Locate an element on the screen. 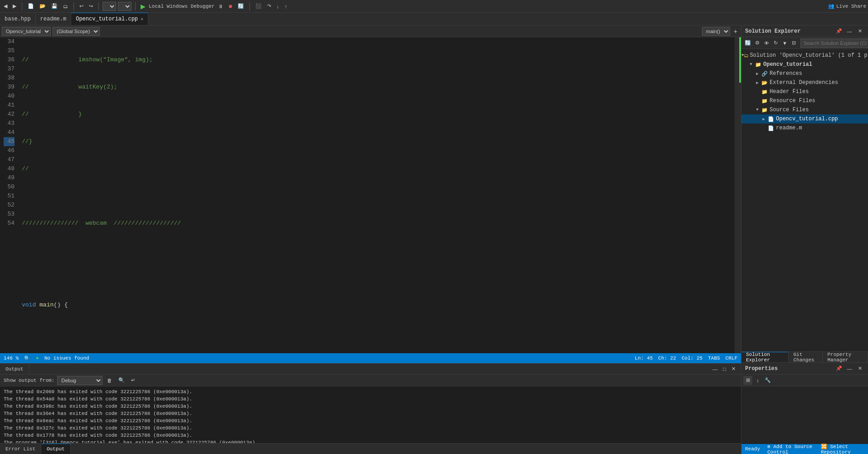  tab-solution-explorer: Solution Explorer is located at coordinates (765, 357).